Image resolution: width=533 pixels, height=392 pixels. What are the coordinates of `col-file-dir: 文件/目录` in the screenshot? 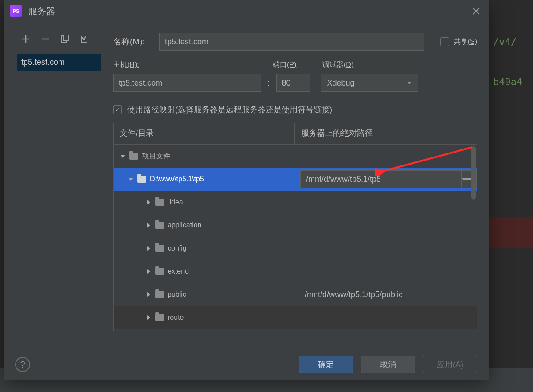 It's located at (204, 134).